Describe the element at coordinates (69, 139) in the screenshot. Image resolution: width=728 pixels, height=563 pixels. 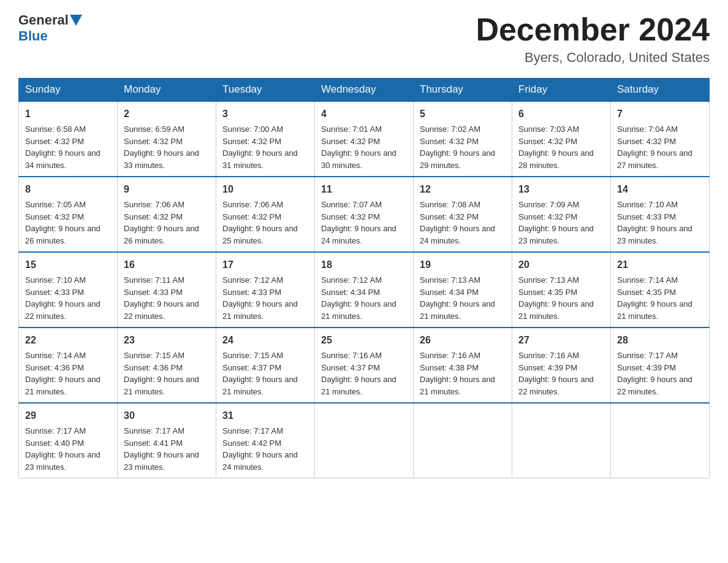
I see `calendar-cell: 1 Sunrise: 6:58 AM Sunset: 4:32 PM Dayli…` at that location.